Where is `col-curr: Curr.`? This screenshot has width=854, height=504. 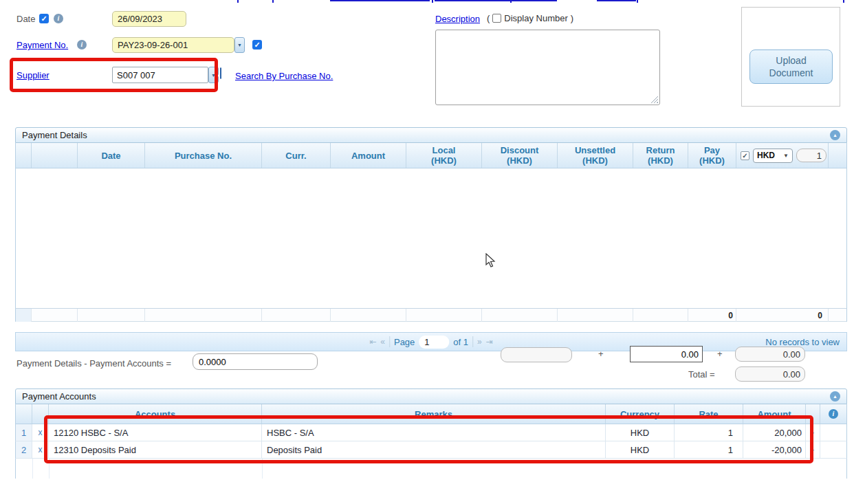 col-curr: Curr. is located at coordinates (296, 155).